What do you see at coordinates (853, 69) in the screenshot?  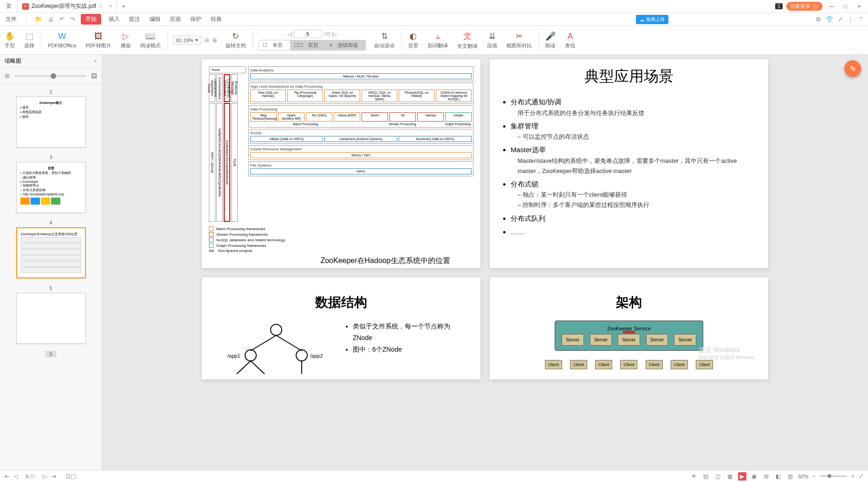 I see `float-edit-button: ✎` at bounding box center [853, 69].